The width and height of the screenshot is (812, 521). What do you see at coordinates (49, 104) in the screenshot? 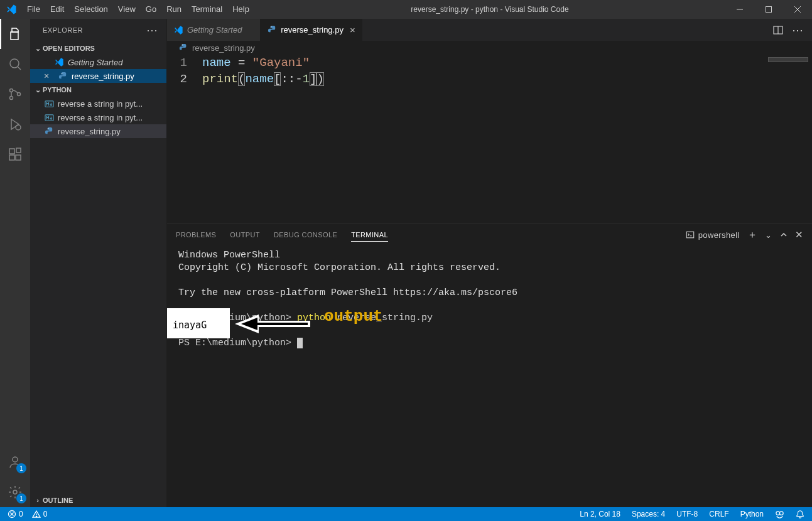
I see `markdown-icon` at bounding box center [49, 104].